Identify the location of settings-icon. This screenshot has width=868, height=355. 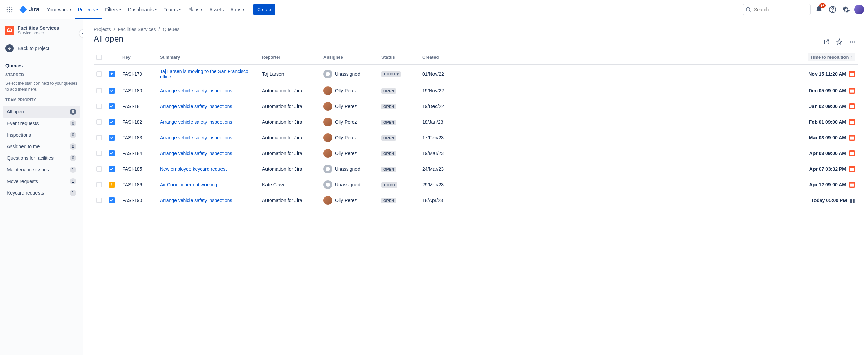
(846, 10).